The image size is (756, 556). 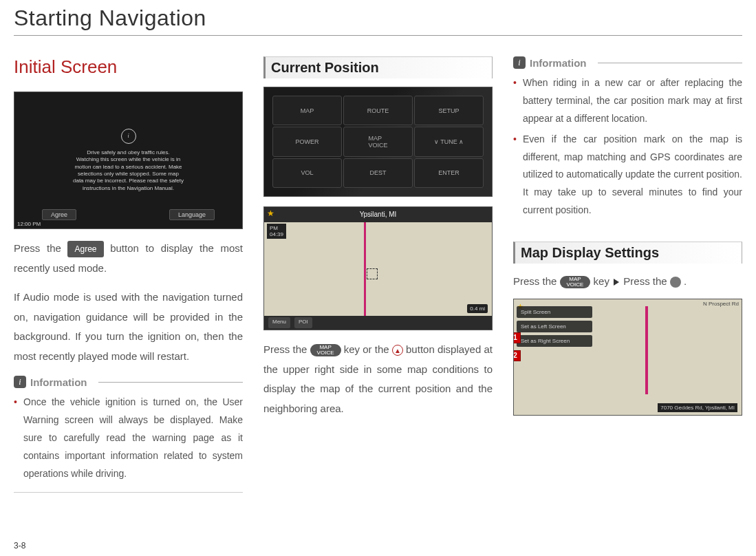 I want to click on warning-language-button: Language, so click(x=192, y=215).